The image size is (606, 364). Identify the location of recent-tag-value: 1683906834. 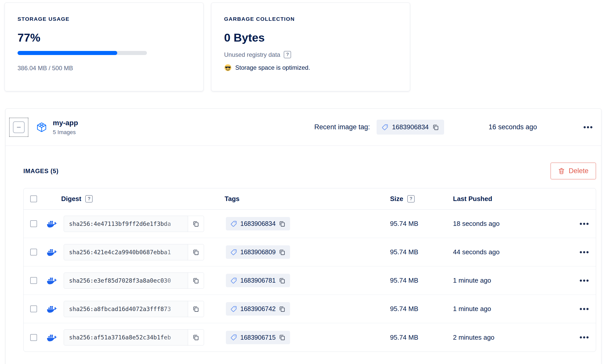
(411, 127).